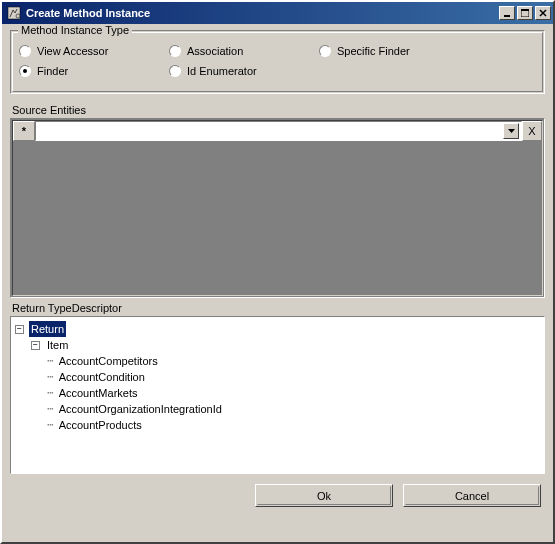 The height and width of the screenshot is (544, 555). Describe the element at coordinates (52, 71) in the screenshot. I see `radio-label: Finder` at that location.